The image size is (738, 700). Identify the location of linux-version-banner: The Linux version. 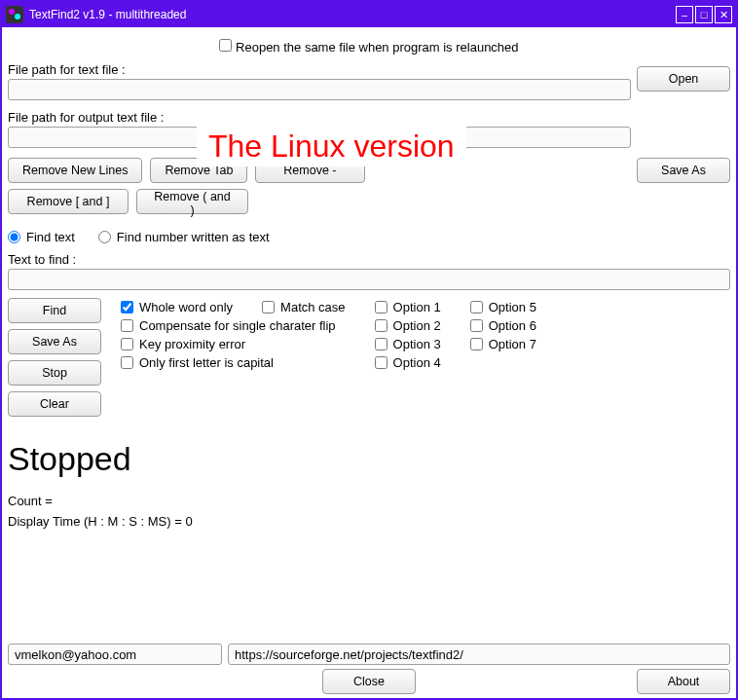
(331, 146).